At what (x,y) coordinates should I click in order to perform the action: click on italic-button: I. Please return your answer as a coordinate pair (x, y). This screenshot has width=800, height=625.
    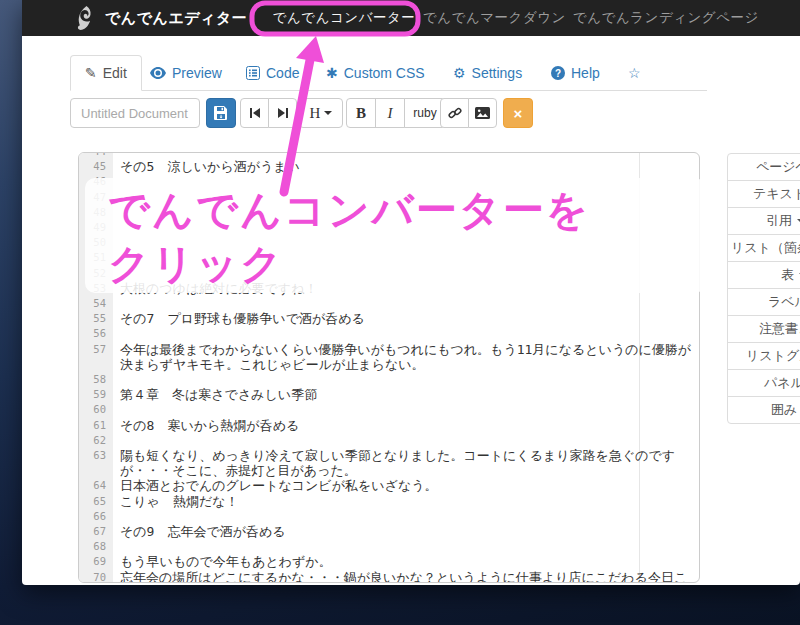
    Looking at the image, I should click on (390, 113).